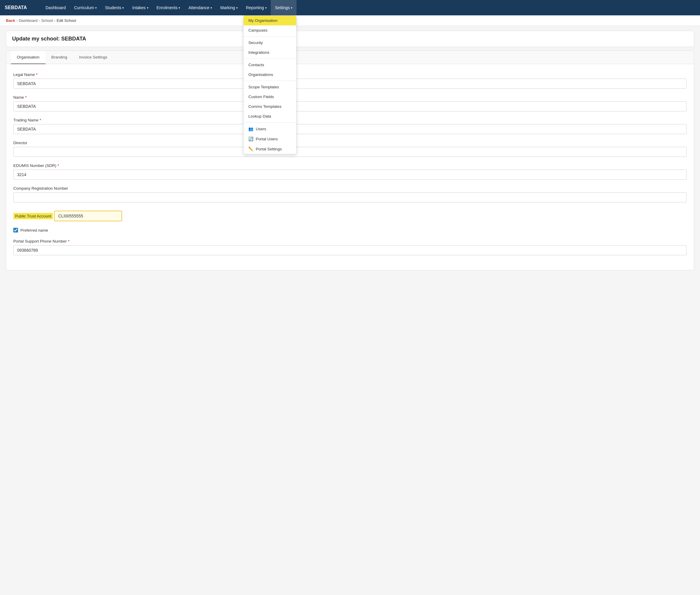 The height and width of the screenshot is (595, 700). Describe the element at coordinates (37, 75) in the screenshot. I see `legal-name-required: *` at that location.